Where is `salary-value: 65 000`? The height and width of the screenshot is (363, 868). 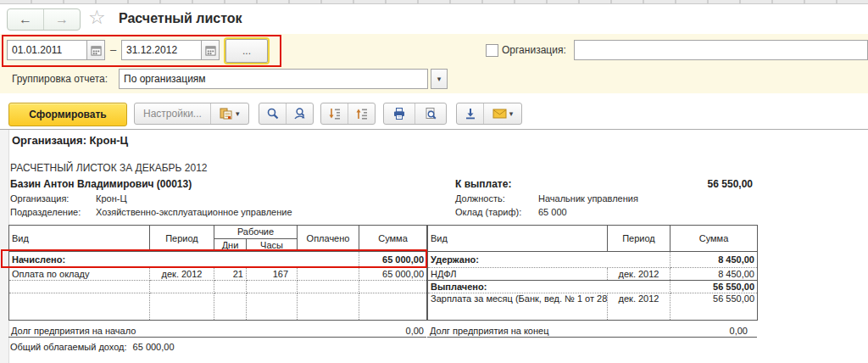 salary-value: 65 000 is located at coordinates (553, 212).